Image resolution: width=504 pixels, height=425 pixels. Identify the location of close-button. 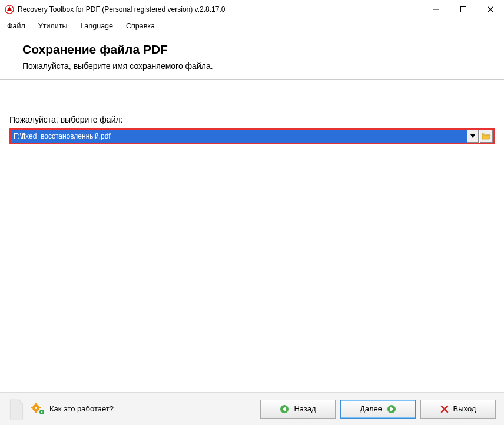
(490, 9).